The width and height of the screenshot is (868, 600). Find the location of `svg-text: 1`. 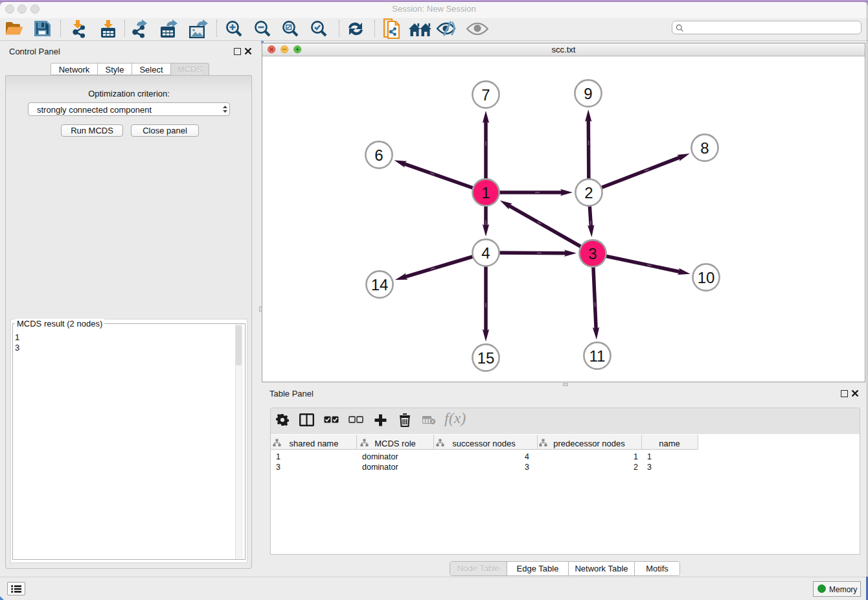

svg-text: 1 is located at coordinates (486, 193).